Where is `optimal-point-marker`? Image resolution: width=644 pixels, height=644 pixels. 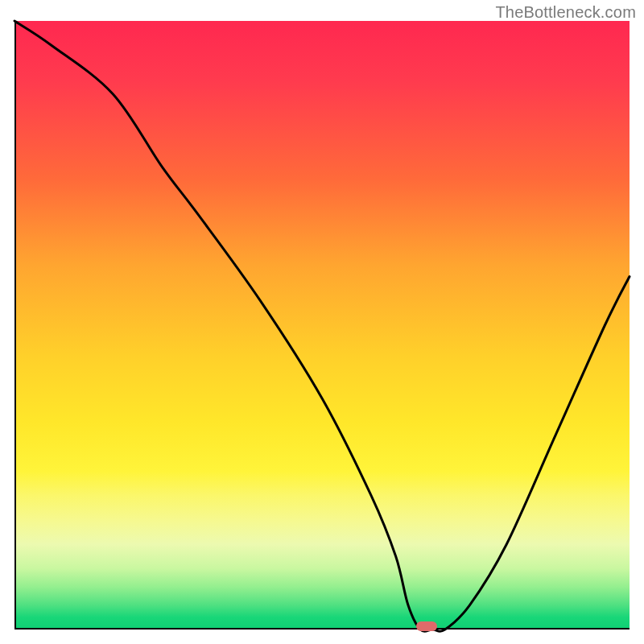 optimal-point-marker is located at coordinates (427, 626).